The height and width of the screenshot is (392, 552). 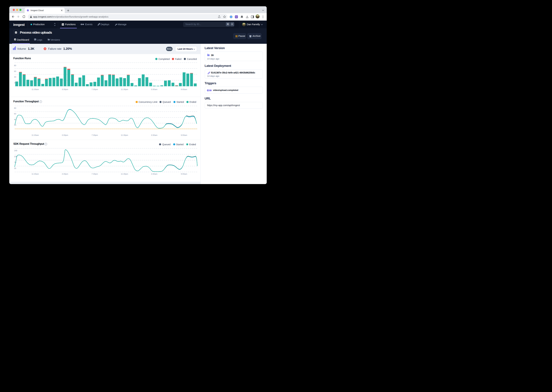 What do you see at coordinates (15, 83) in the screenshot?
I see `svg-text: 20` at bounding box center [15, 83].